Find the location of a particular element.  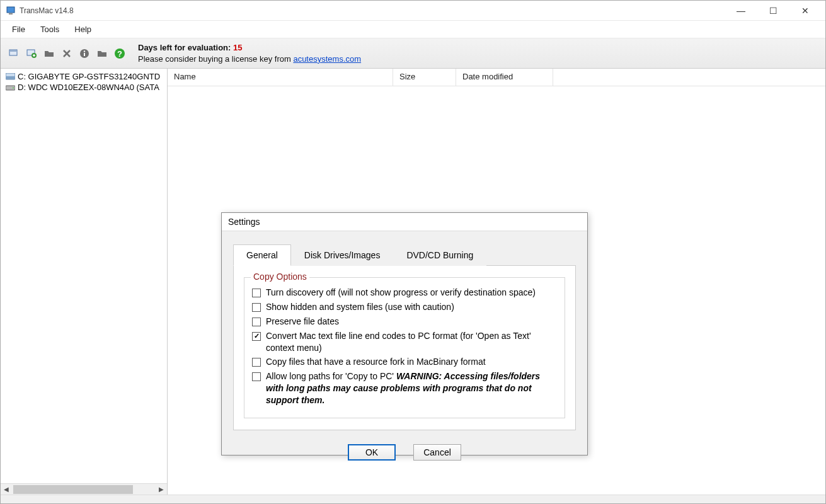

menu-help: Help is located at coordinates (83, 29).